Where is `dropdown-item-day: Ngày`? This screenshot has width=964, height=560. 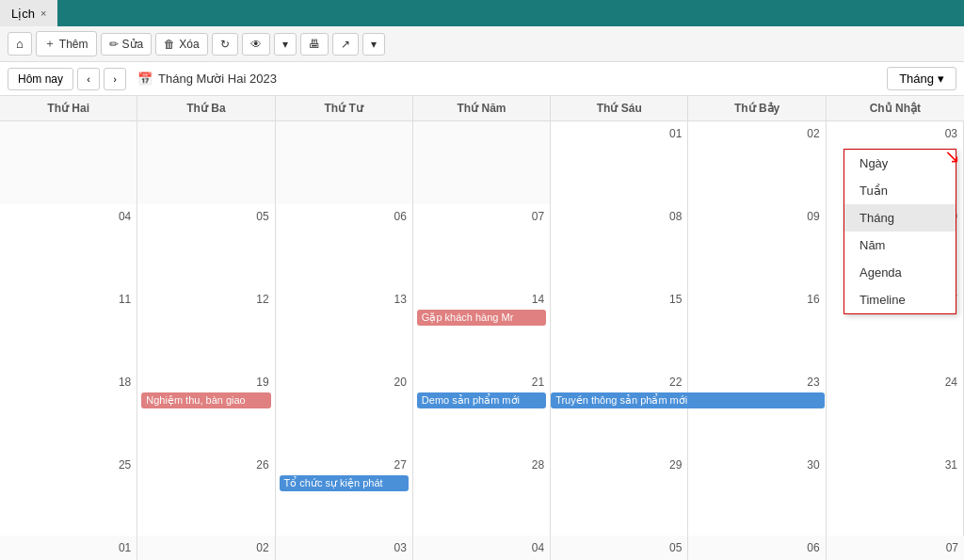
dropdown-item-day: Ngày is located at coordinates (900, 164).